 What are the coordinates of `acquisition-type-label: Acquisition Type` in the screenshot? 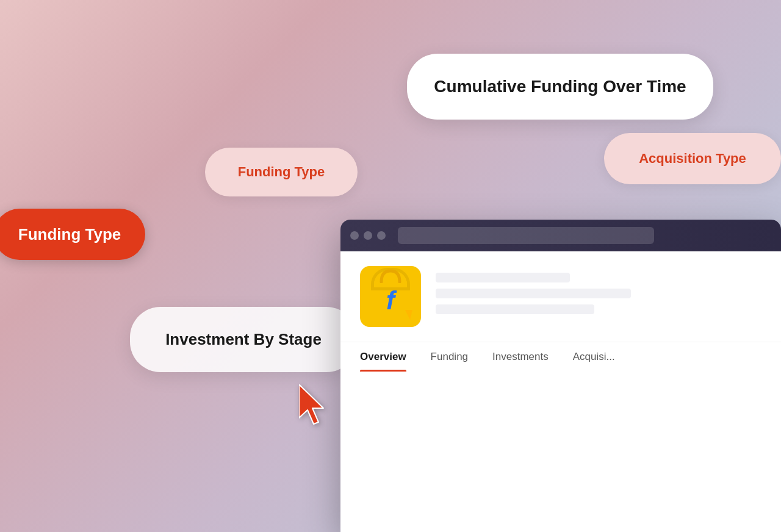 It's located at (693, 159).